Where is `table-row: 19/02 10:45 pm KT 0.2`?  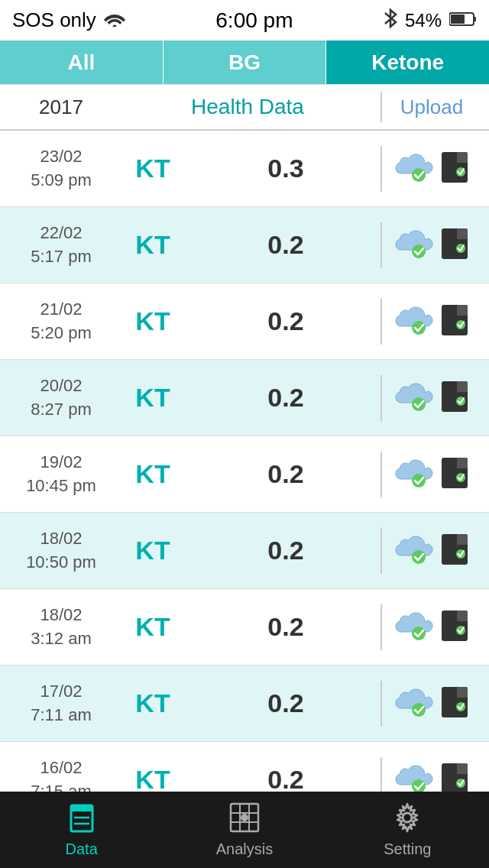
table-row: 19/02 10:45 pm KT 0.2 is located at coordinates (244, 474).